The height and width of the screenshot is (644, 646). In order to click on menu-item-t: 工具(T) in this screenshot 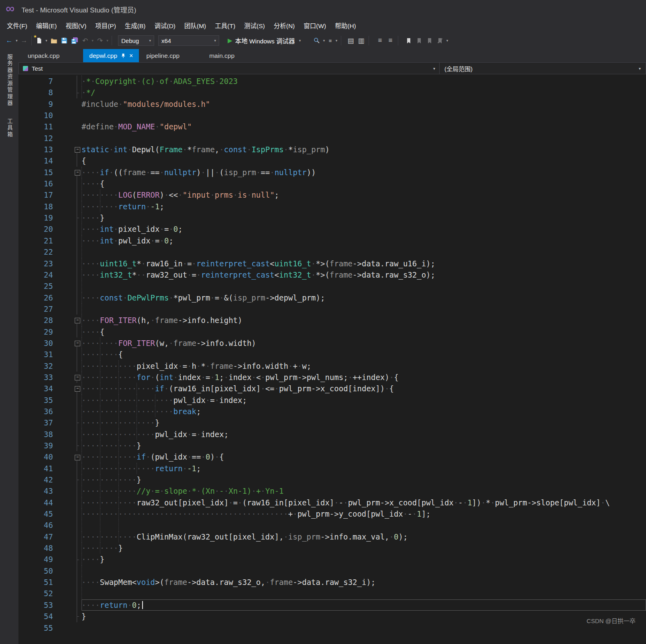, I will do `click(225, 25)`.